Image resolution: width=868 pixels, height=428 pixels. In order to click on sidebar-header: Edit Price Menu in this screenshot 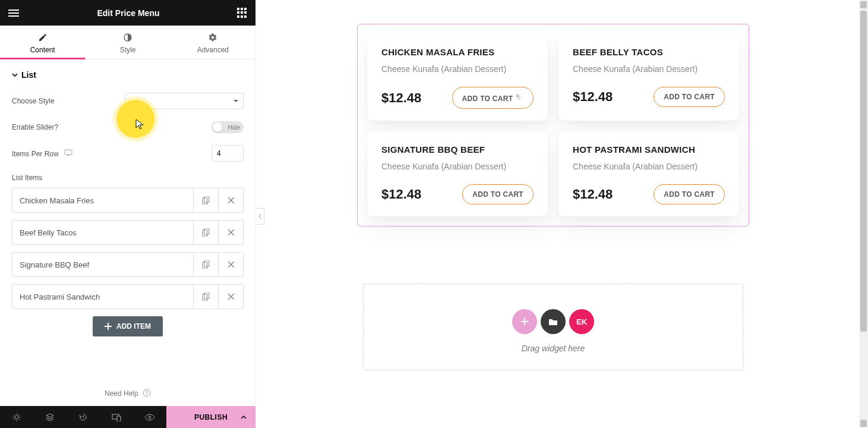, I will do `click(128, 13)`.